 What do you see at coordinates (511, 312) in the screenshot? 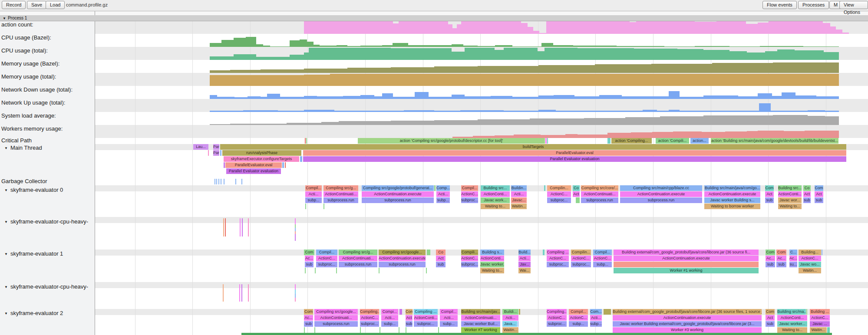
I see `evaluator2-row0-span: Buildi...` at bounding box center [511, 312].